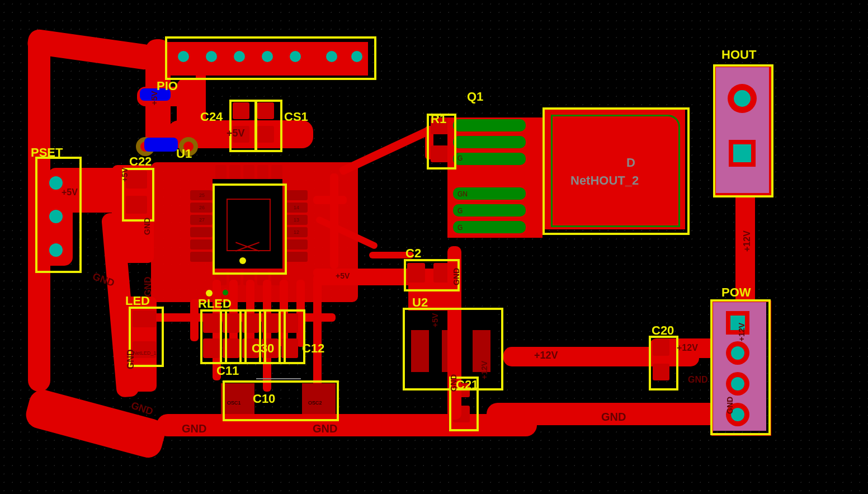 This screenshot has width=868, height=494. What do you see at coordinates (215, 304) in the screenshot?
I see `label-rled: RLED` at bounding box center [215, 304].